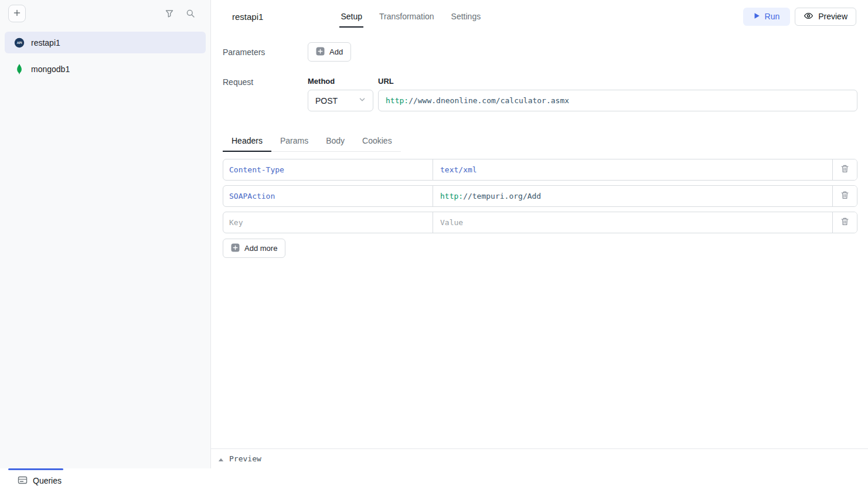 Image resolution: width=868 pixels, height=493 pixels. Describe the element at coordinates (772, 16) in the screenshot. I see `run-button-label: Run` at that location.